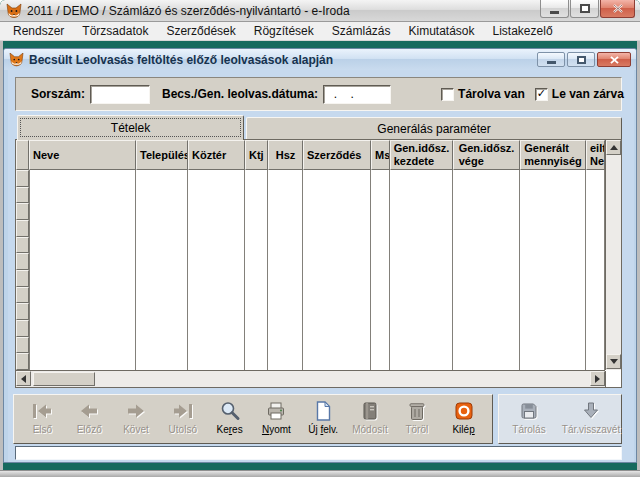 The image size is (640, 477). I want to click on button-label: Kilép, so click(463, 430).